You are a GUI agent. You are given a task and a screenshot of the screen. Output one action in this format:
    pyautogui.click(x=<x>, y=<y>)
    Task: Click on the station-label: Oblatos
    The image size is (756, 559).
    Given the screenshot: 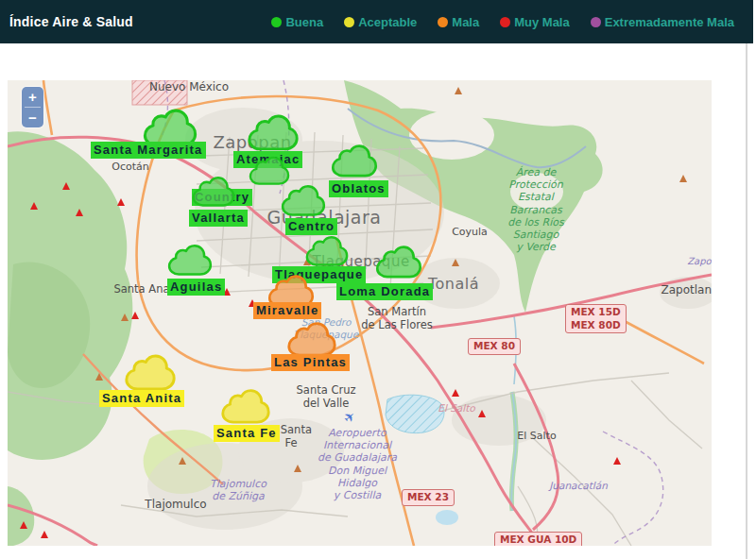 What is the action you would take?
    pyautogui.click(x=359, y=189)
    